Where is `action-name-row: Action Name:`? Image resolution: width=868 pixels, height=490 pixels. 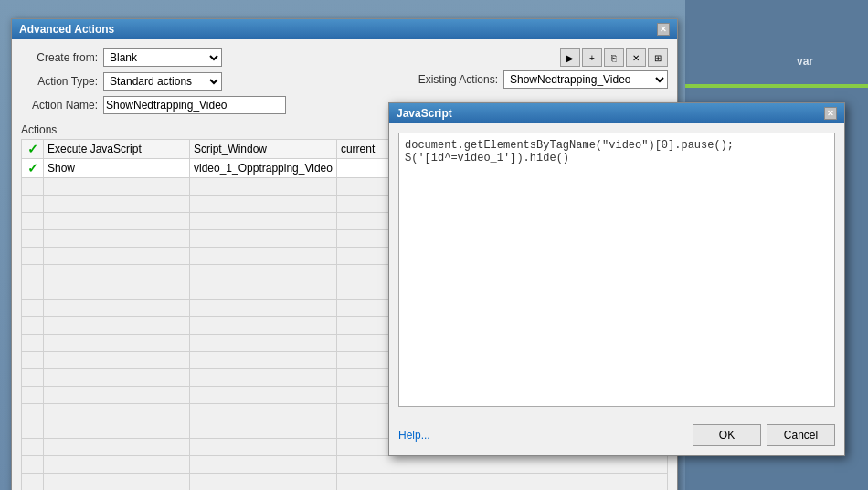
action-name-row: Action Name: is located at coordinates (219, 105).